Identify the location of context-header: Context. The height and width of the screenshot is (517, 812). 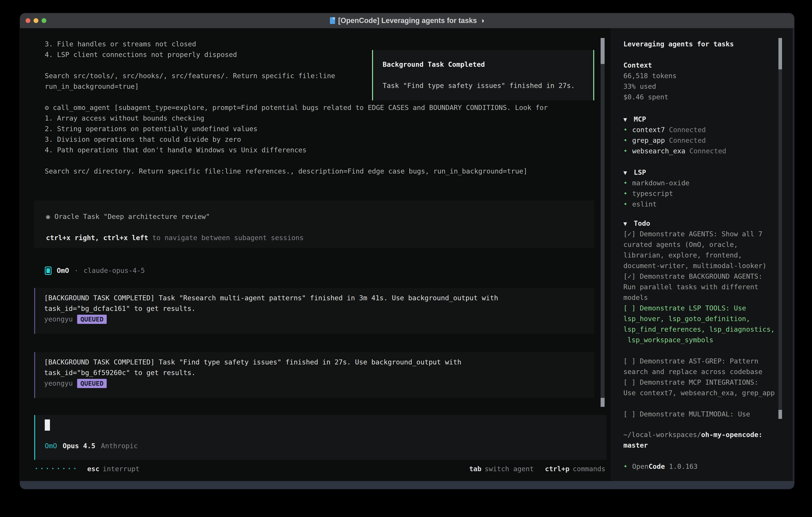
(701, 65).